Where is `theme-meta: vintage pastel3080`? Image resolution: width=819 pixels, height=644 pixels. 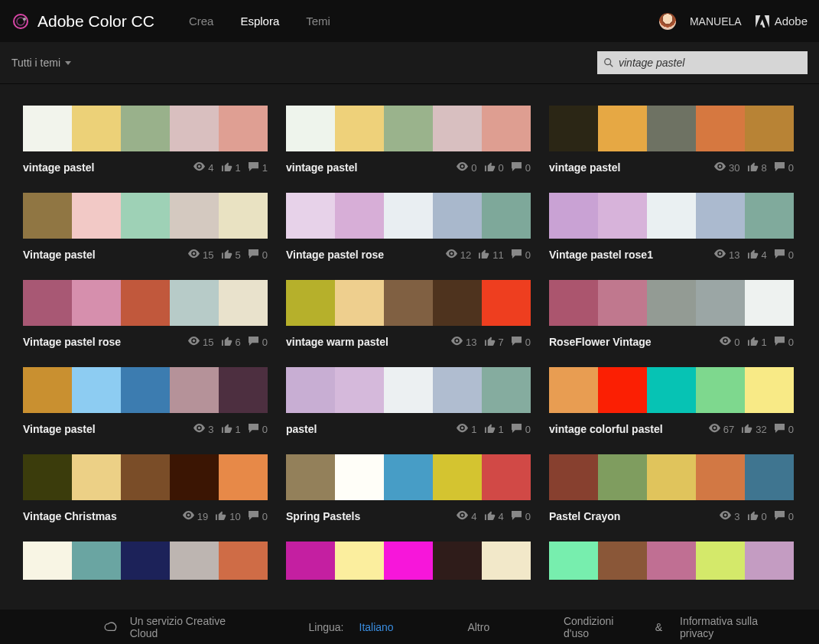
theme-meta: vintage pastel3080 is located at coordinates (671, 168).